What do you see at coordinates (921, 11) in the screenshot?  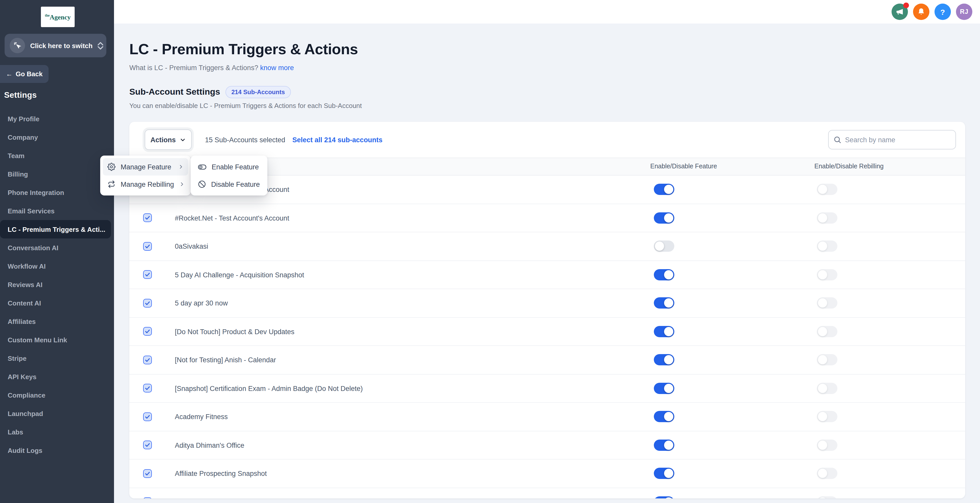 I see `notifications-button` at bounding box center [921, 11].